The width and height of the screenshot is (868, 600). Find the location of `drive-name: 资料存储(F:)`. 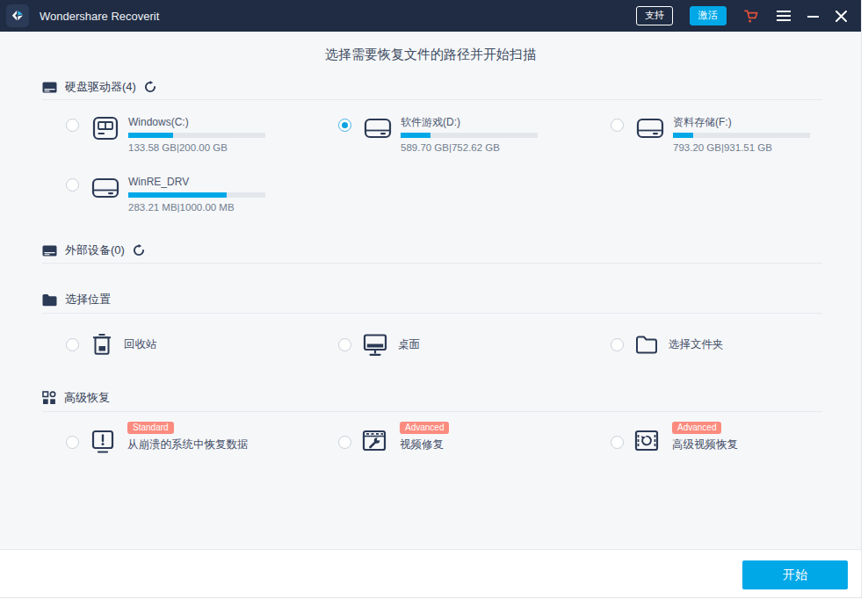

drive-name: 资料存储(F:) is located at coordinates (741, 122).